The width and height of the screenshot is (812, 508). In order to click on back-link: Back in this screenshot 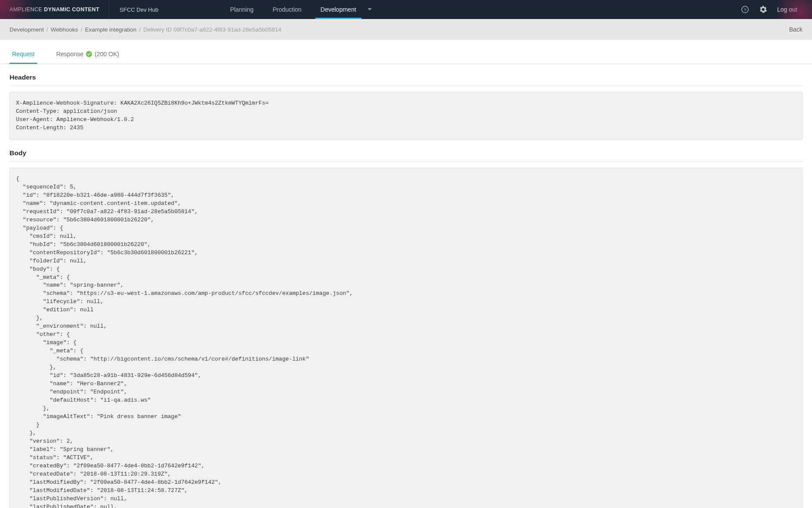, I will do `click(796, 29)`.